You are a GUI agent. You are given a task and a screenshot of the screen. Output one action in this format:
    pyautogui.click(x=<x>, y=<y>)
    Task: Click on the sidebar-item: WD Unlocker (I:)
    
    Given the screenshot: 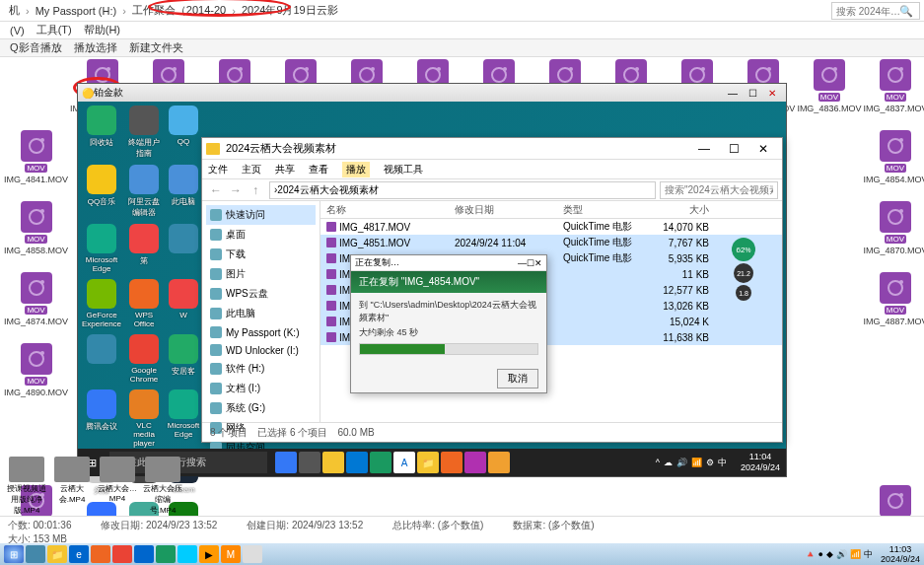 What is the action you would take?
    pyautogui.click(x=260, y=350)
    